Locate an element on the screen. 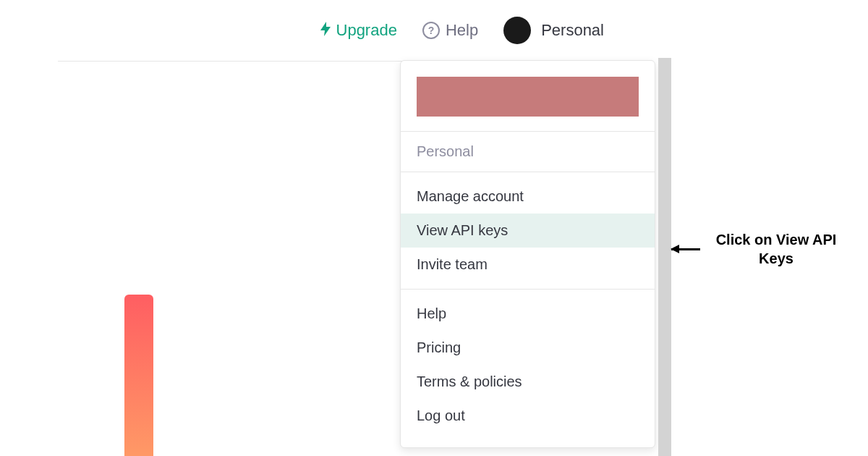 Image resolution: width=868 pixels, height=456 pixels. annotation-line1: Click on View API is located at coordinates (777, 240).